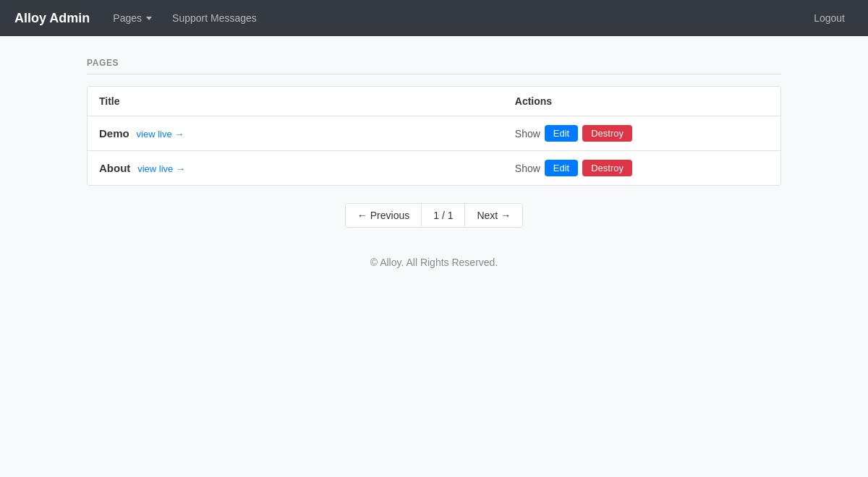 The height and width of the screenshot is (477, 868). Describe the element at coordinates (114, 133) in the screenshot. I see `row-demo-title: Demo` at that location.